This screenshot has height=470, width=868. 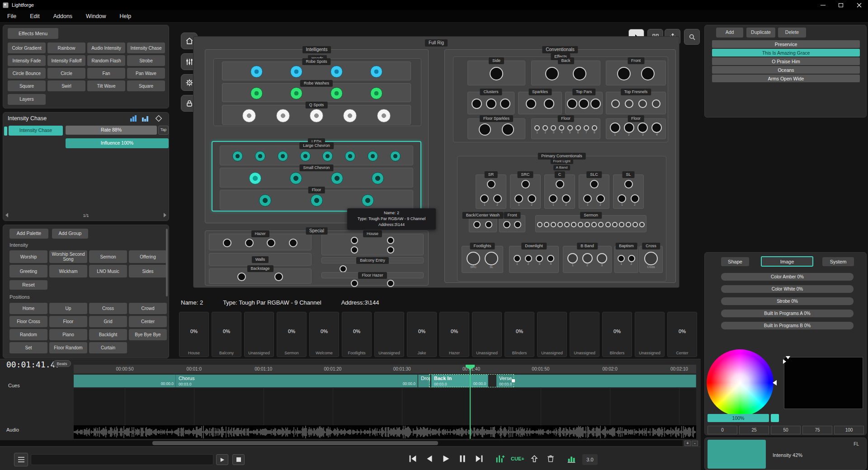 What do you see at coordinates (446, 459) in the screenshot?
I see `play-button` at bounding box center [446, 459].